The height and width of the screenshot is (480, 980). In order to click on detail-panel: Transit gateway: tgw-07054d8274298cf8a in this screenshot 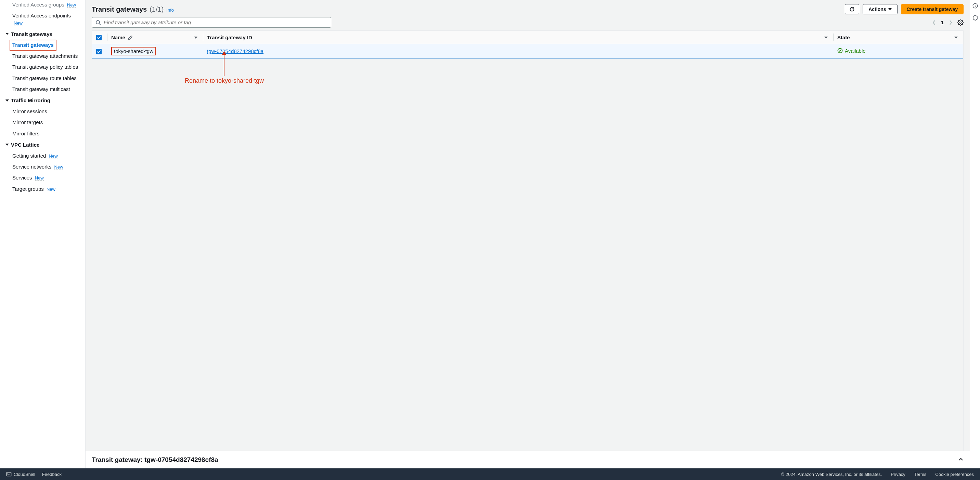, I will do `click(528, 460)`.